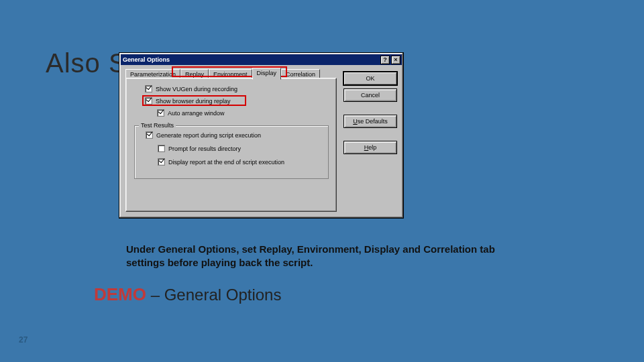 This screenshot has height=362, width=644. I want to click on group-label: Test Results, so click(157, 125).